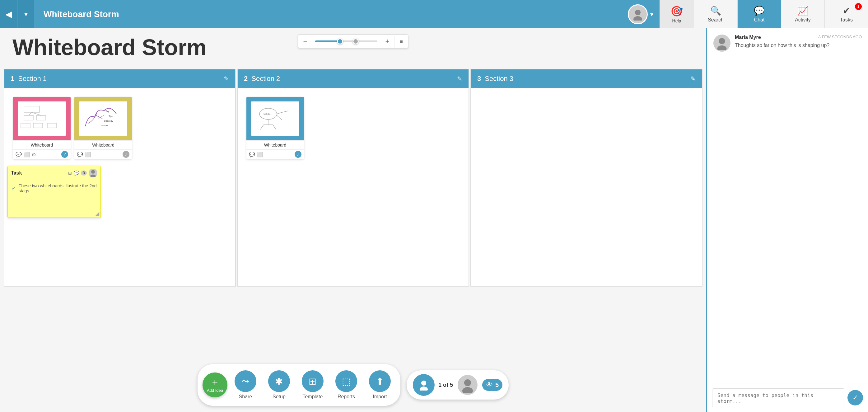 The width and height of the screenshot is (868, 412). I want to click on template-icon-circle: ⊞, so click(313, 381).